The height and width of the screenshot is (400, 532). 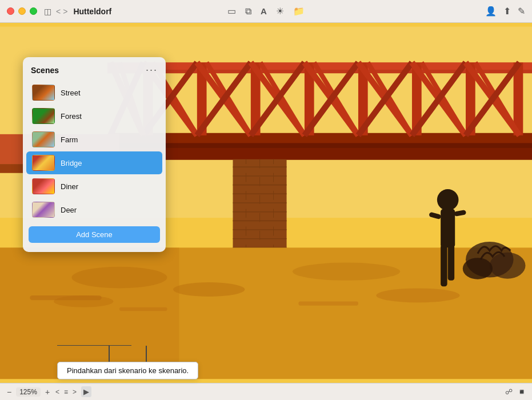 What do you see at coordinates (69, 210) in the screenshot?
I see `scene-name-deer: Deer` at bounding box center [69, 210].